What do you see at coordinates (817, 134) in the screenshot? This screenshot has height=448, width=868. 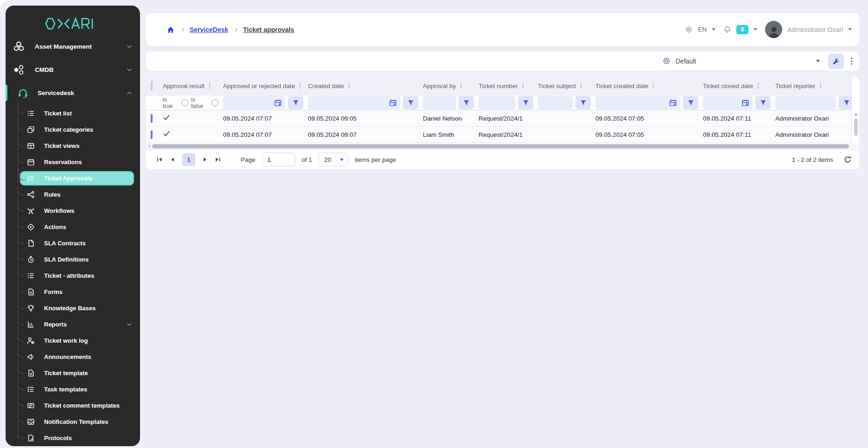 I see `cell-ticket-reporter: Administrator Oxari` at bounding box center [817, 134].